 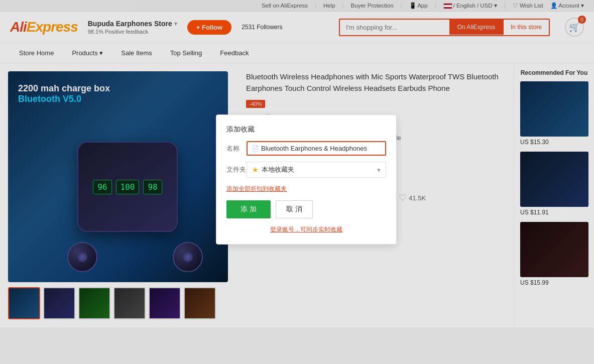 I want to click on nav-item-store-home: Store Home, so click(x=36, y=53).